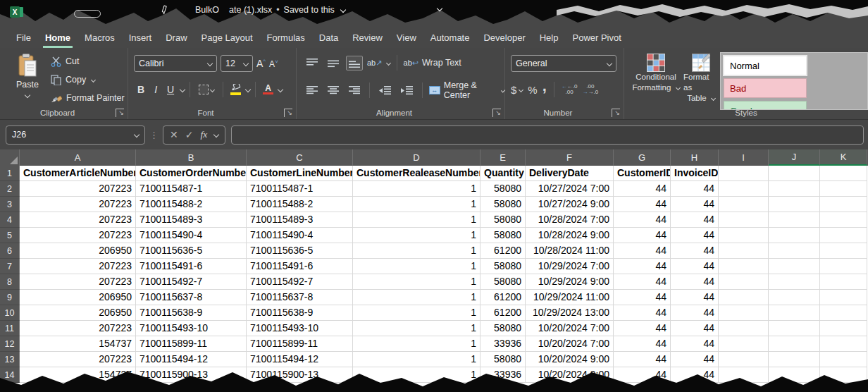  What do you see at coordinates (368, 40) in the screenshot?
I see `tab-review: Review` at bounding box center [368, 40].